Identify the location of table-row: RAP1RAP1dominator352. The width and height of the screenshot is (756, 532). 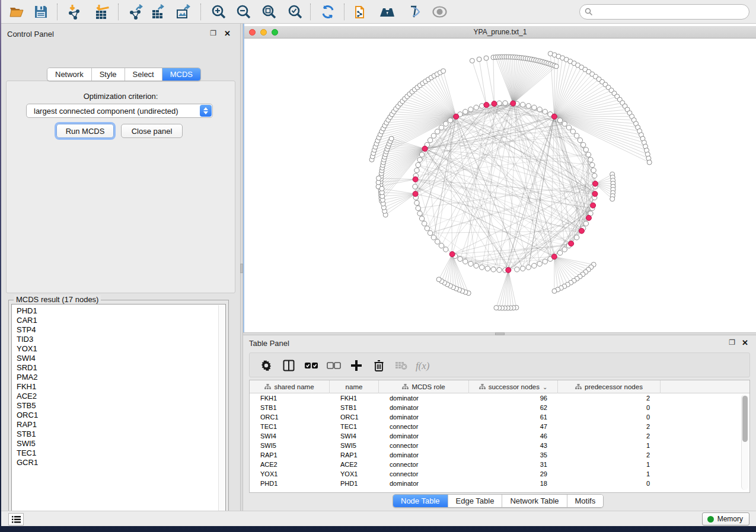
(499, 455).